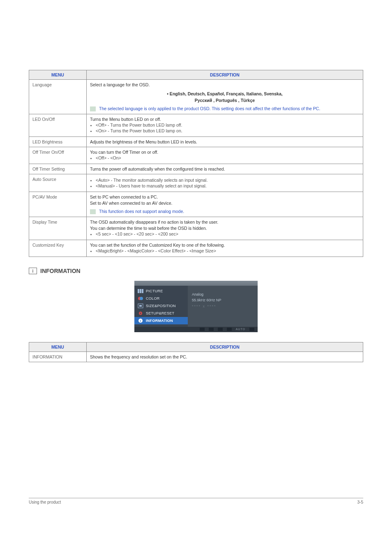 This screenshot has height=555, width=392. Describe the element at coordinates (159, 321) in the screenshot. I see `osd-item-label: INFORMATION` at that location.